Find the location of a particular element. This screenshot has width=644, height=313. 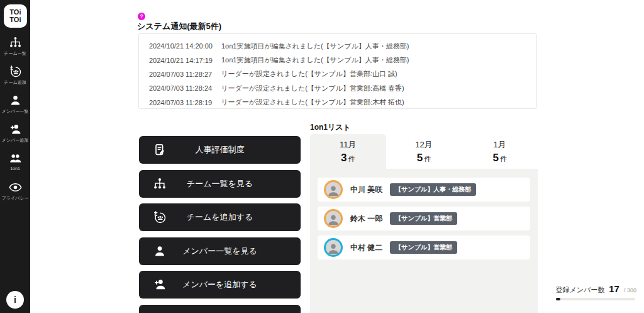

hr-evaluation-button: 人事評価制度 is located at coordinates (220, 150).